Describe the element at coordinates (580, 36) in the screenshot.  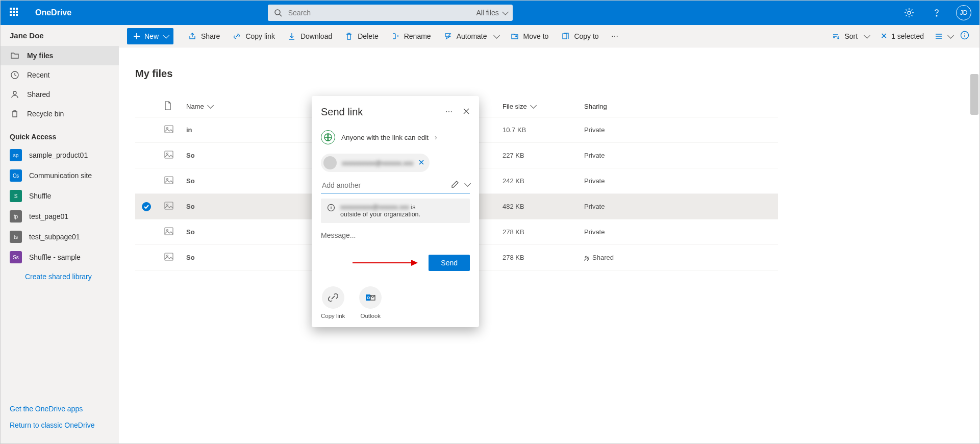
I see `copy-to-button: Copy to` at that location.